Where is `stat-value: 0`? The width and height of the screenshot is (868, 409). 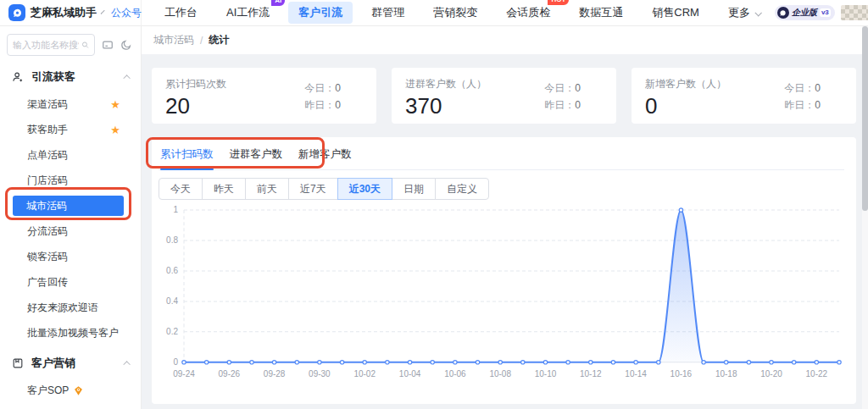
stat-value: 0 is located at coordinates (686, 107).